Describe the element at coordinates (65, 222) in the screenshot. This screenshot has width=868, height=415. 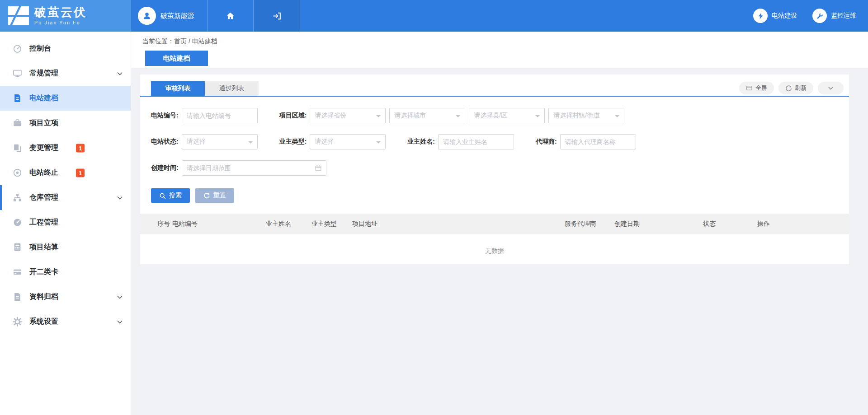
I see `sidebar-item-engineering-mgmt: 工程管理` at that location.